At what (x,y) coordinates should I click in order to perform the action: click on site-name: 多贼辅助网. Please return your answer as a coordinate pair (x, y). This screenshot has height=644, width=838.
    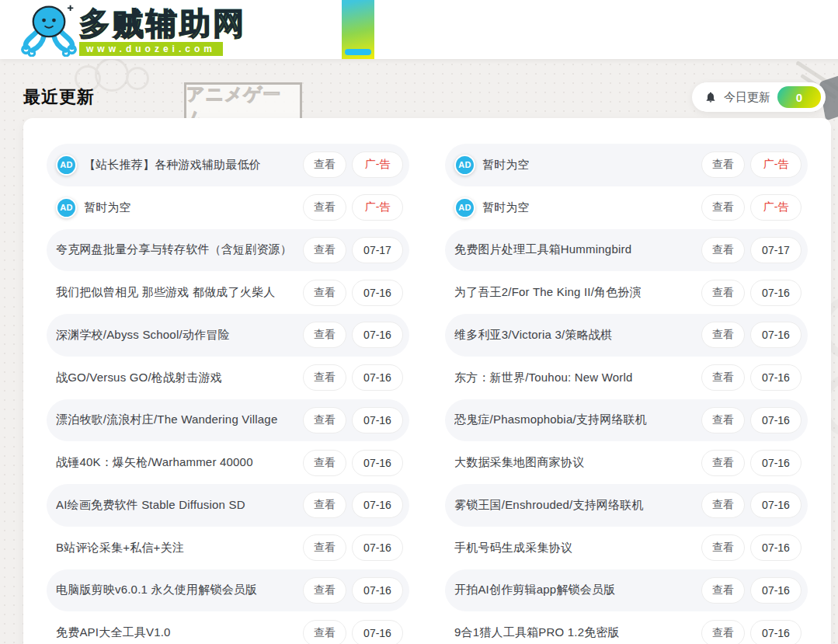
    Looking at the image, I should click on (163, 23).